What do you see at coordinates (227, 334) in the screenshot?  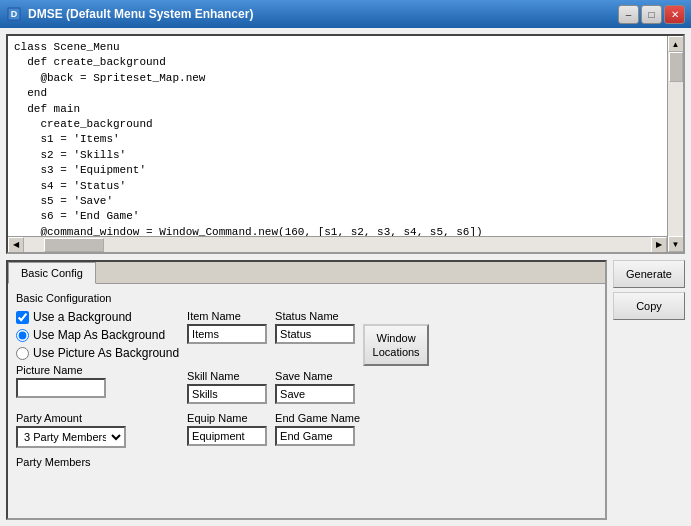 I see `item-name-input` at bounding box center [227, 334].